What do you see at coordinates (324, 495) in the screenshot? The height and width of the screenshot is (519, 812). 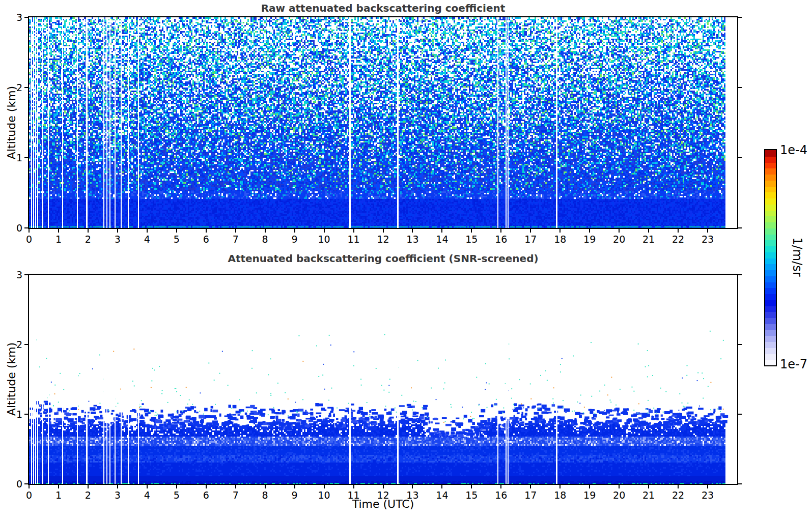 I see `x-tick-label: 10` at bounding box center [324, 495].